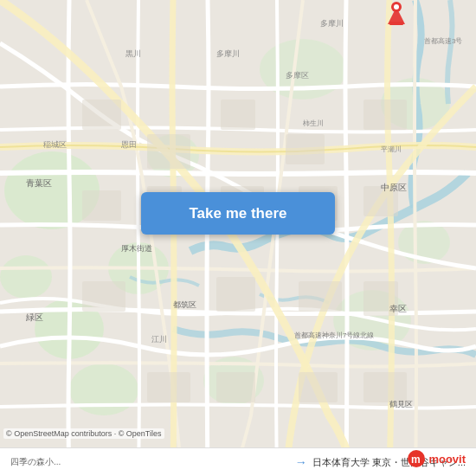 The height and width of the screenshot is (476, 476). I want to click on svg-text: 平瀬川, so click(391, 149).